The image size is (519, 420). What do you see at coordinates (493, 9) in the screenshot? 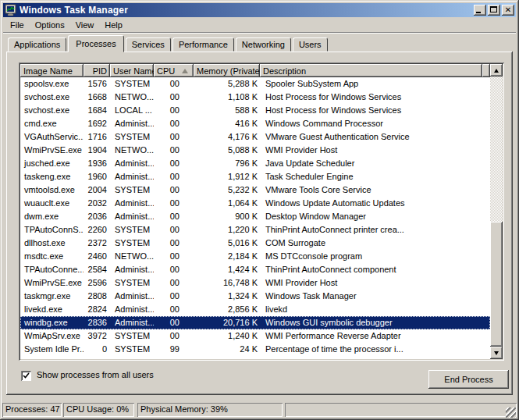
I see `maximize-icon` at bounding box center [493, 9].